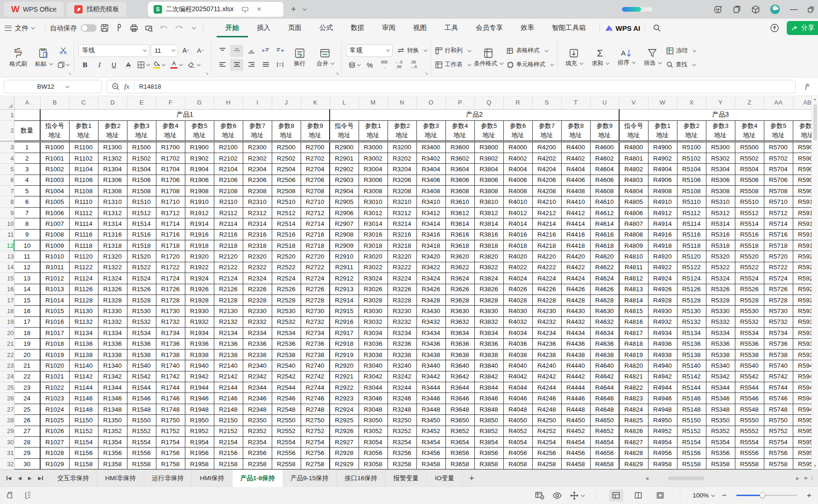 The height and width of the screenshot is (504, 818). I want to click on cell: R1948, so click(199, 409).